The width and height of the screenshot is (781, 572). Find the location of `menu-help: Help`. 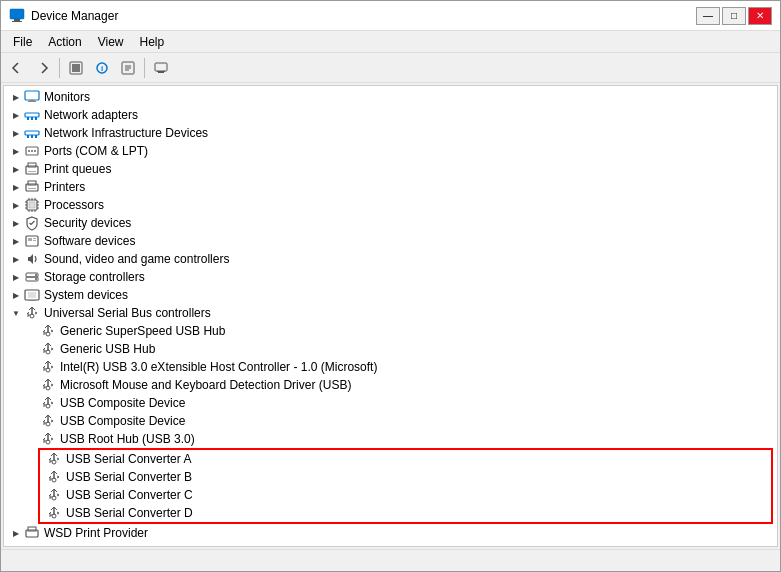

menu-help: Help is located at coordinates (152, 42).